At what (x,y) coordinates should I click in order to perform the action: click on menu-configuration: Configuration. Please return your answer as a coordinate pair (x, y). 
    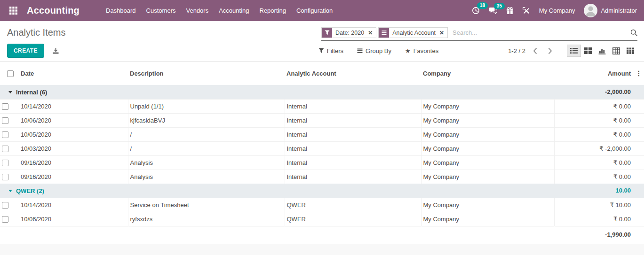
    Looking at the image, I should click on (314, 10).